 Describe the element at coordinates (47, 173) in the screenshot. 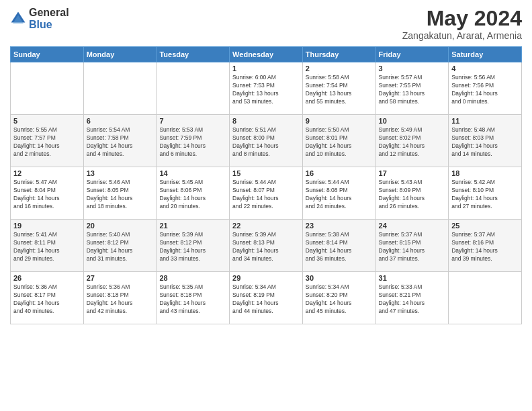

I see `day-number: 12` at that location.